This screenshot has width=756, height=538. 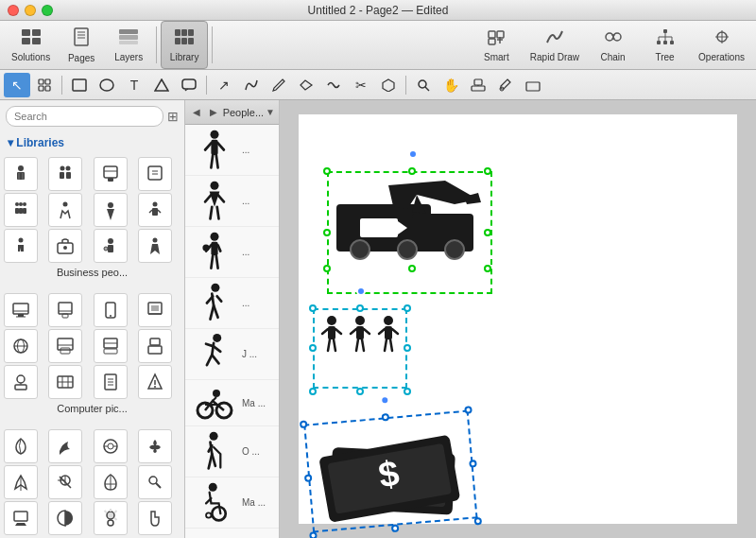 What do you see at coordinates (361, 85) in the screenshot?
I see `tool-scissors: ✂` at bounding box center [361, 85].